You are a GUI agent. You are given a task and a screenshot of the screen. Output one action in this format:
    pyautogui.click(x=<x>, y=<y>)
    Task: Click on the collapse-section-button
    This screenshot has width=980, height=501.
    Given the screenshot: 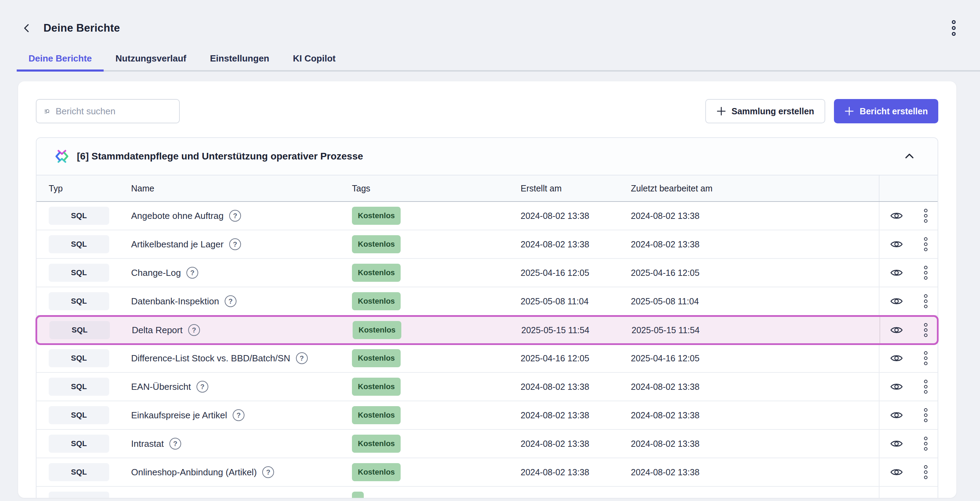 What is the action you would take?
    pyautogui.click(x=909, y=157)
    